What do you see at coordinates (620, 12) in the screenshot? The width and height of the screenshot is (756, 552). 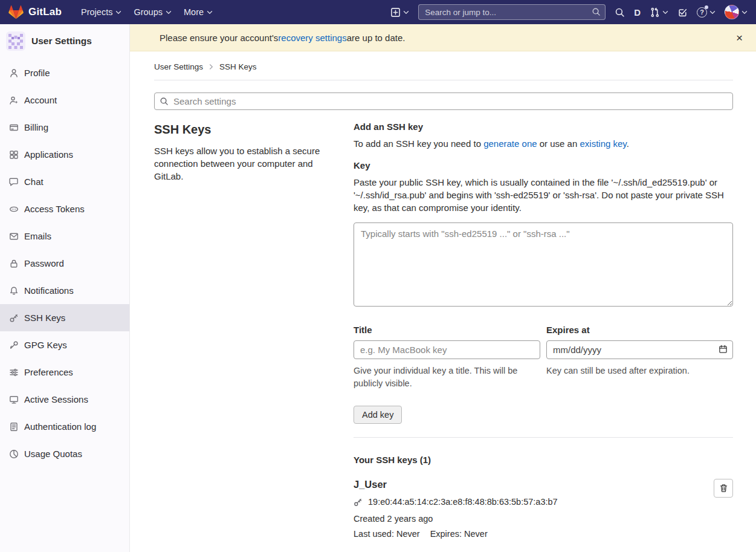 I see `search-button` at bounding box center [620, 12].